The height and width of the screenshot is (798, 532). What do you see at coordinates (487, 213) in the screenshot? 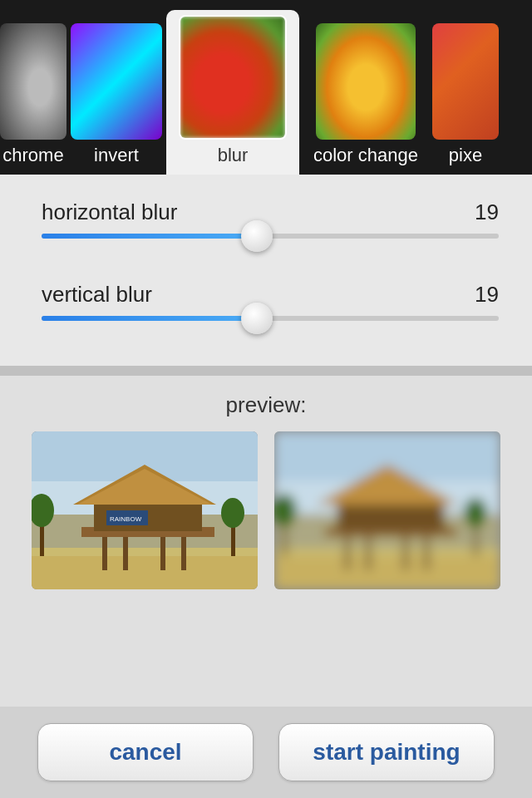
I see `horizontal-blur-value: 19` at bounding box center [487, 213].